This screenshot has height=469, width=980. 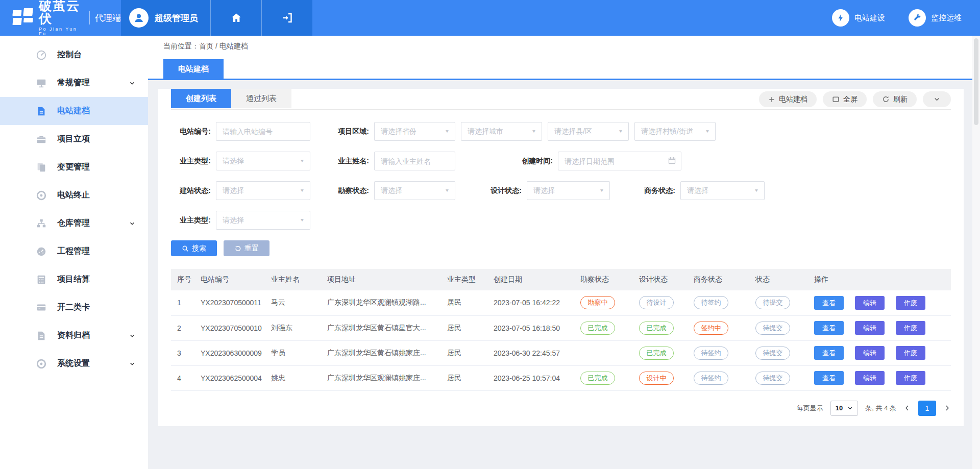 I want to click on refresh-icon, so click(x=886, y=99).